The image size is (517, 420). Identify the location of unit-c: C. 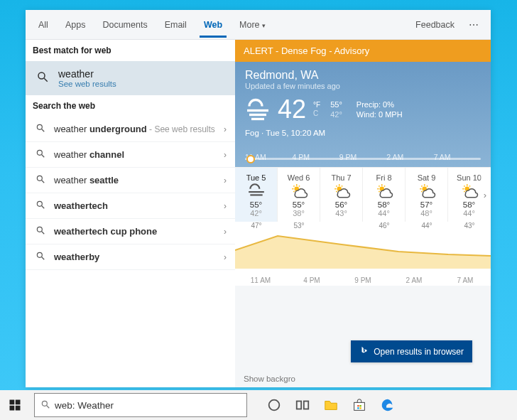
(317, 114).